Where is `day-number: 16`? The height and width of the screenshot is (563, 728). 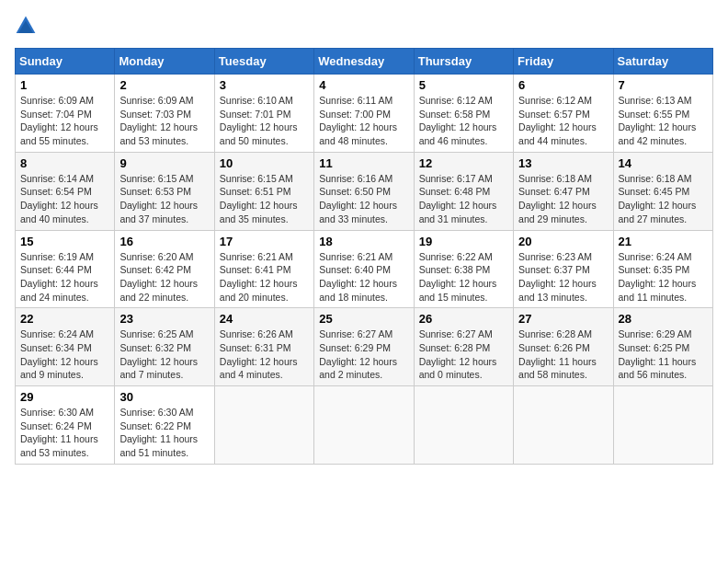 day-number: 16 is located at coordinates (164, 241).